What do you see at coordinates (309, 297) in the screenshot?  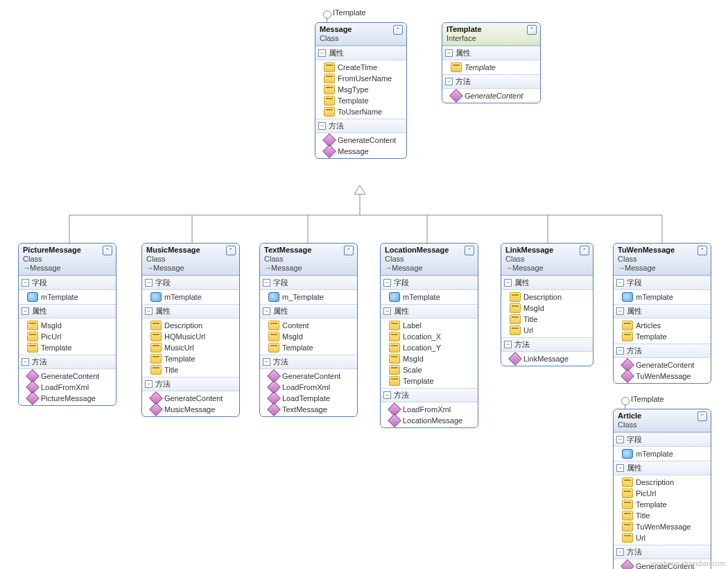 I see `field-item: m_Template` at bounding box center [309, 297].